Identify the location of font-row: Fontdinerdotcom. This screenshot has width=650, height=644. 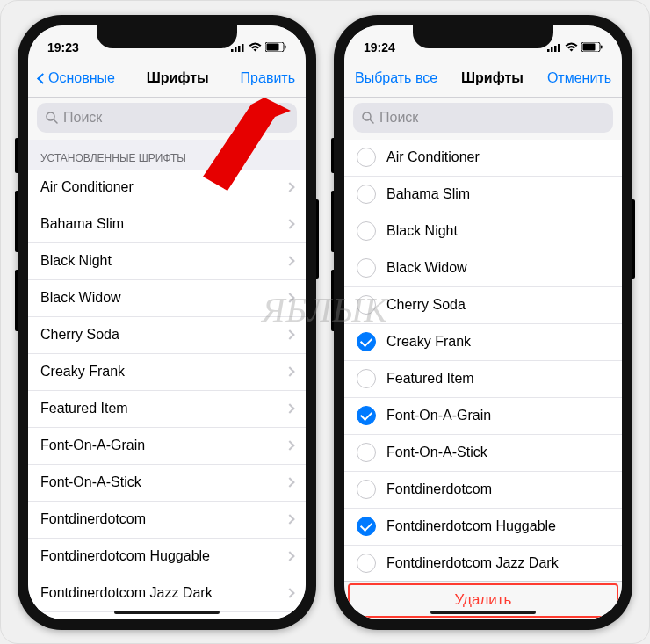
(167, 520).